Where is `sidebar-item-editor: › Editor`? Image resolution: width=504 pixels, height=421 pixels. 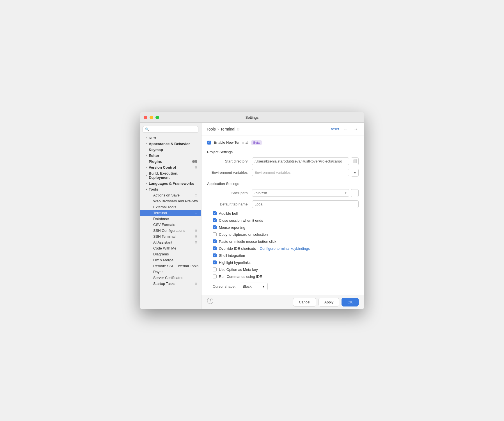 sidebar-item-editor: › Editor is located at coordinates (171, 155).